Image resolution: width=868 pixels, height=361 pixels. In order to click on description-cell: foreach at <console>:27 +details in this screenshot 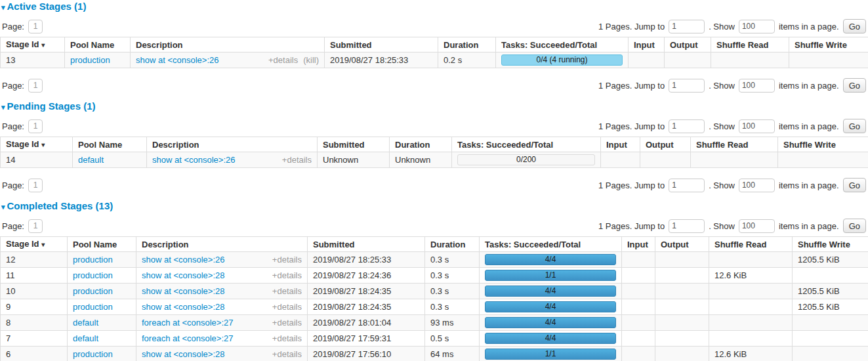, I will do `click(222, 323)`.